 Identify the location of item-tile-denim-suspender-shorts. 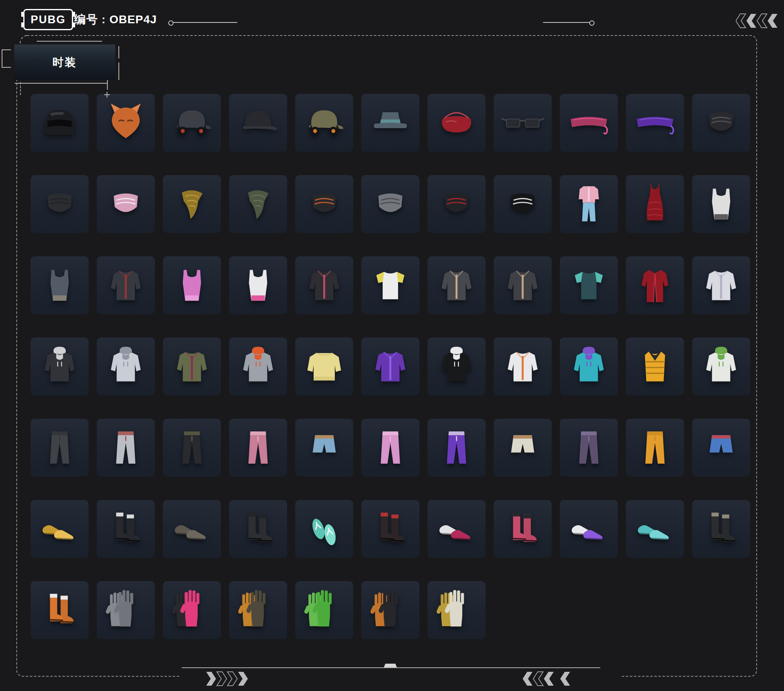
(324, 448).